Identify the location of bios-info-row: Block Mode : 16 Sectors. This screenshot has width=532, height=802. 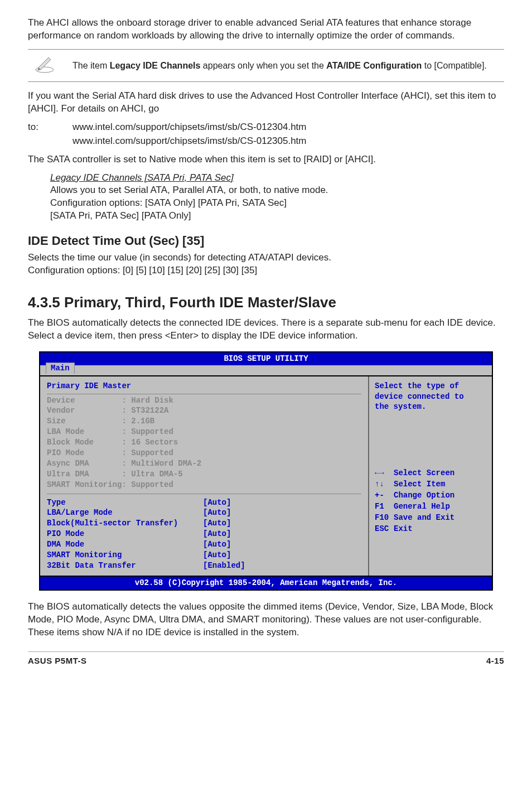
(204, 443).